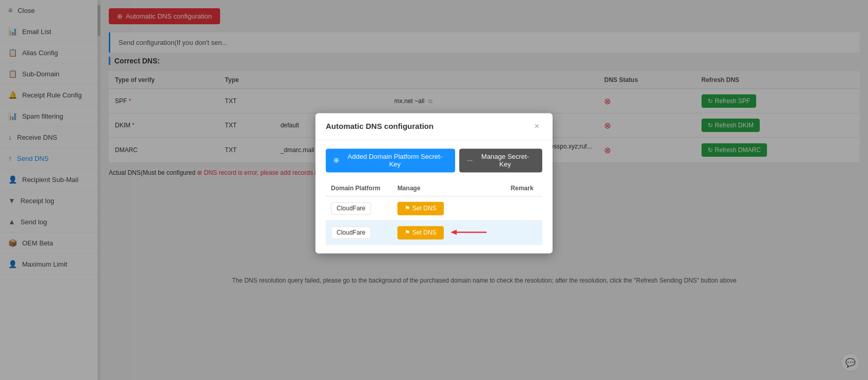  What do you see at coordinates (434, 197) in the screenshot?
I see `modal-body: ⊕ Added Domain Platform Secret-Key ··· M…` at bounding box center [434, 197].